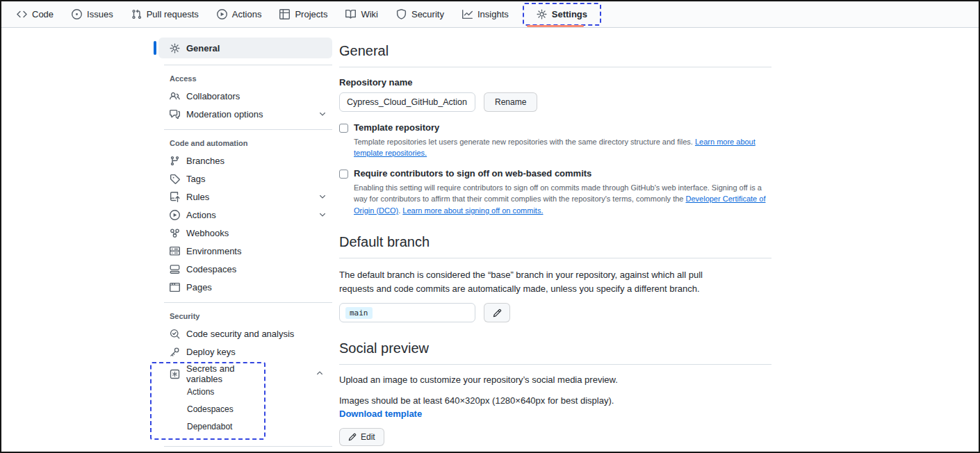 This screenshot has height=453, width=980. What do you see at coordinates (534, 401) in the screenshot?
I see `social-preview-size-hint: Images should be at least 640×320px (128…` at bounding box center [534, 401].